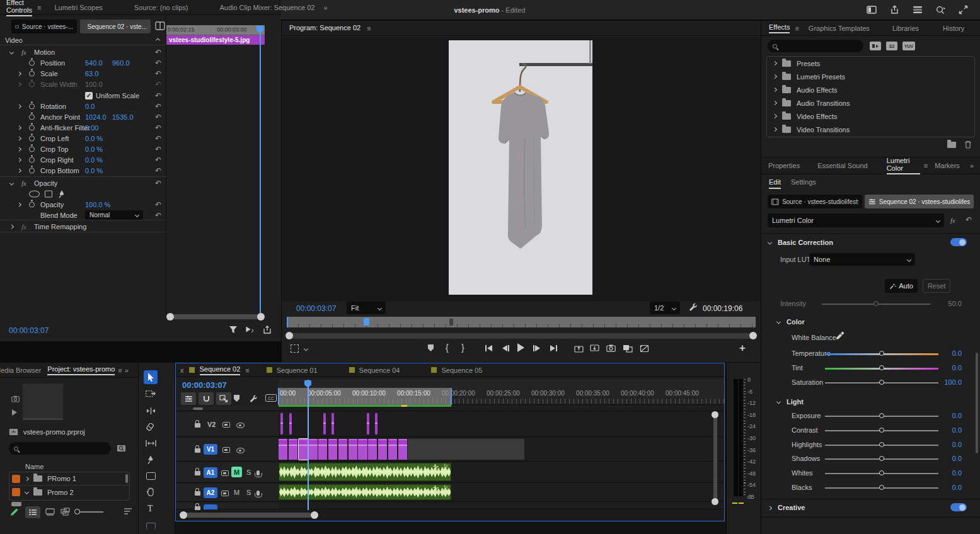 The height and width of the screenshot is (534, 980). What do you see at coordinates (436, 466) in the screenshot?
I see `audio-keyframe-icon` at bounding box center [436, 466].